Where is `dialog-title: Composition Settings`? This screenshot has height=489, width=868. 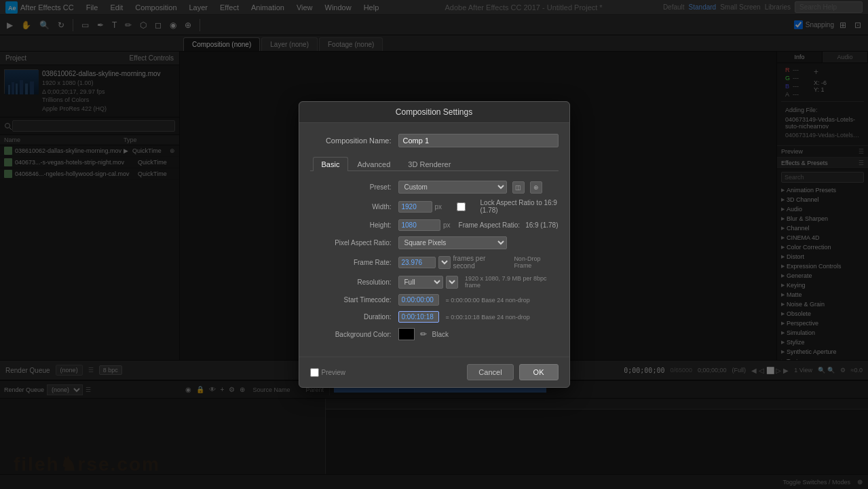
dialog-title: Composition Settings is located at coordinates (434, 113).